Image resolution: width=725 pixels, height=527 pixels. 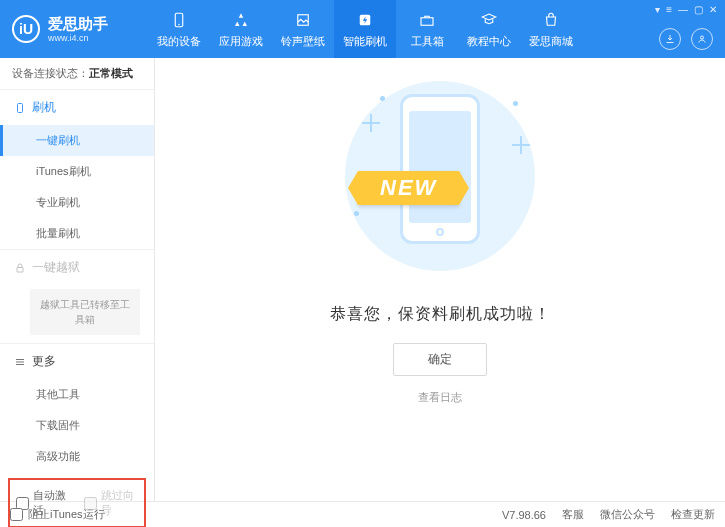 I want to click on version-label: V7.98.66, so click(x=524, y=515).